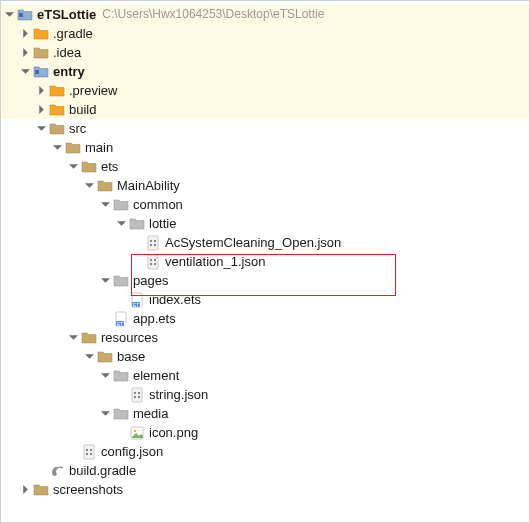 The width and height of the screenshot is (530, 523). Describe the element at coordinates (82, 110) in the screenshot. I see `node-label: build` at that location.